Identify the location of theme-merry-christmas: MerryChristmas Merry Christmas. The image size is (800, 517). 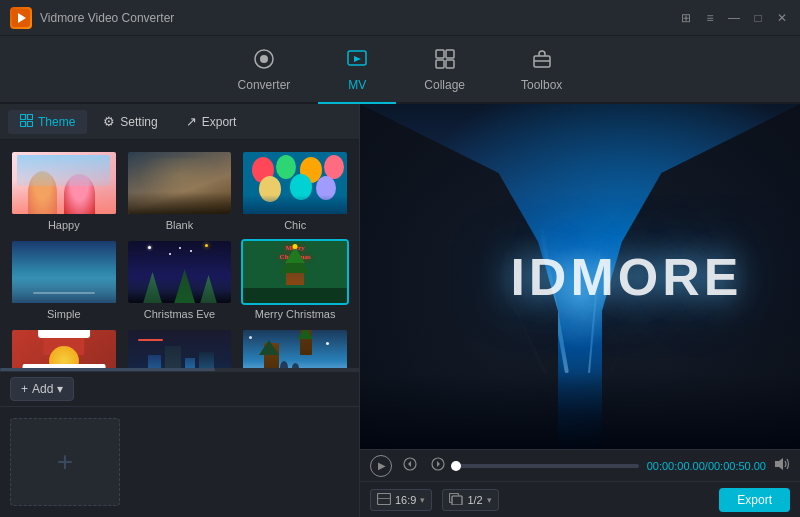
(295, 280).